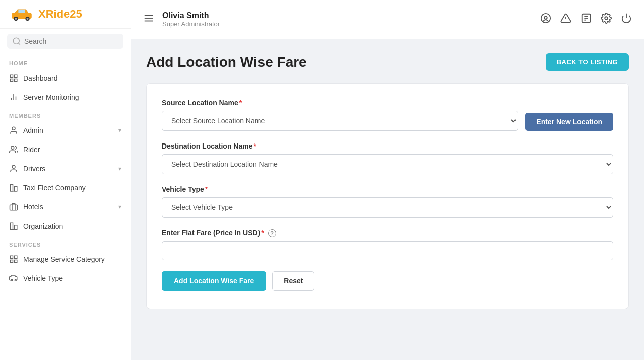 The width and height of the screenshot is (644, 360). I want to click on sidebar-item-dashboard: Dashboard, so click(66, 78).